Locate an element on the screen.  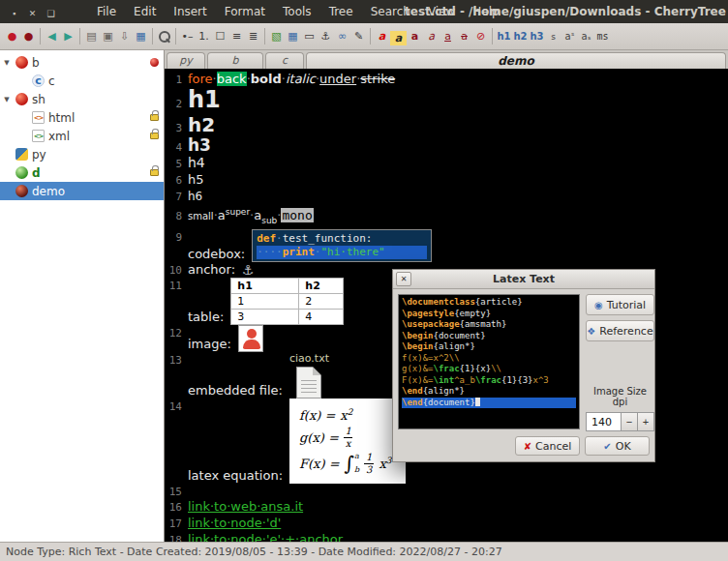
small-text-icon: s is located at coordinates (554, 37).